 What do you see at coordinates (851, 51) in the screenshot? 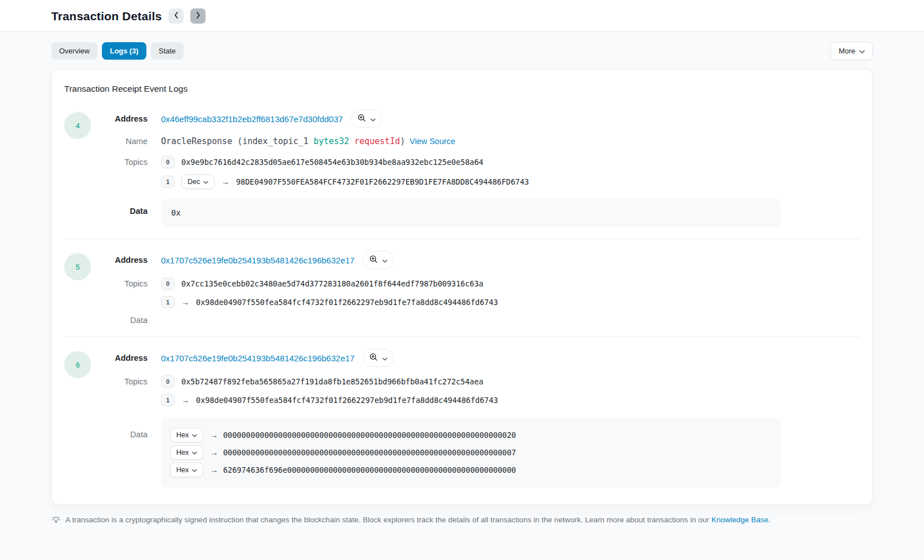
I see `more-dropdown-button: More` at bounding box center [851, 51].